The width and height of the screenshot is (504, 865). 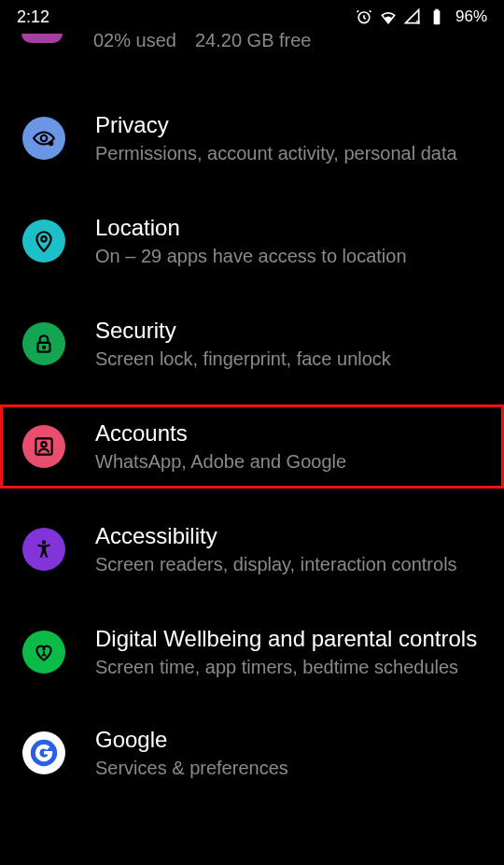 I want to click on accessibility-subtitle: Screen readers, display, interaction con…, so click(x=287, y=564).